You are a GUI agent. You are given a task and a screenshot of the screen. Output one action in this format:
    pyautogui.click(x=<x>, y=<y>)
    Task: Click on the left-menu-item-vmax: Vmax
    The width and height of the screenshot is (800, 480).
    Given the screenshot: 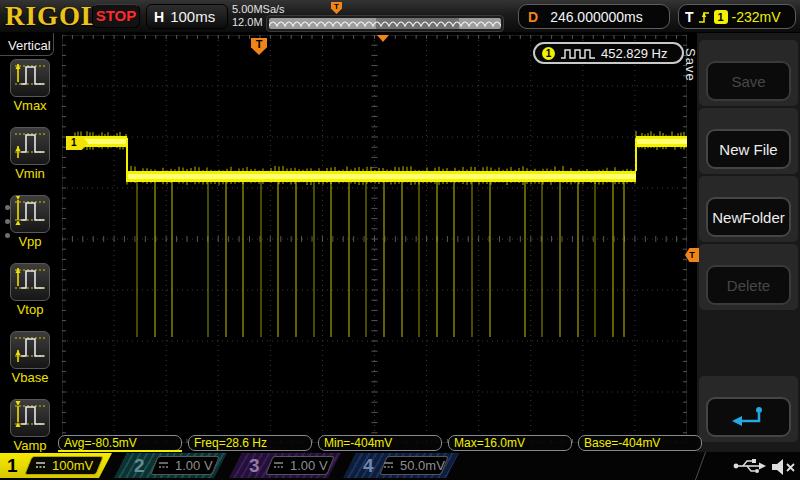 What is the action you would take?
    pyautogui.click(x=30, y=90)
    